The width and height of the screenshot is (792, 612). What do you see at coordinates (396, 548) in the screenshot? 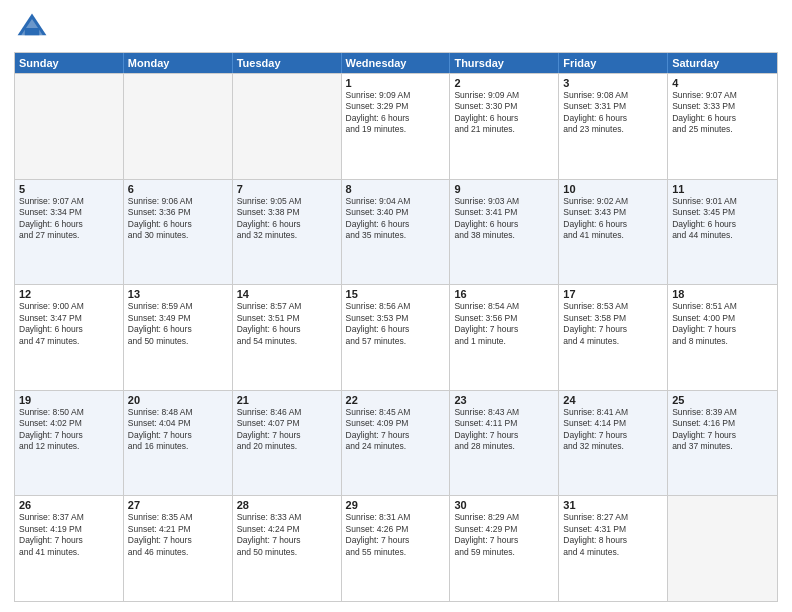
I see `calendar-cell: 29Sunrise: 8:31 AM Sunset: 4:26 PM Dayli…` at bounding box center [396, 548].